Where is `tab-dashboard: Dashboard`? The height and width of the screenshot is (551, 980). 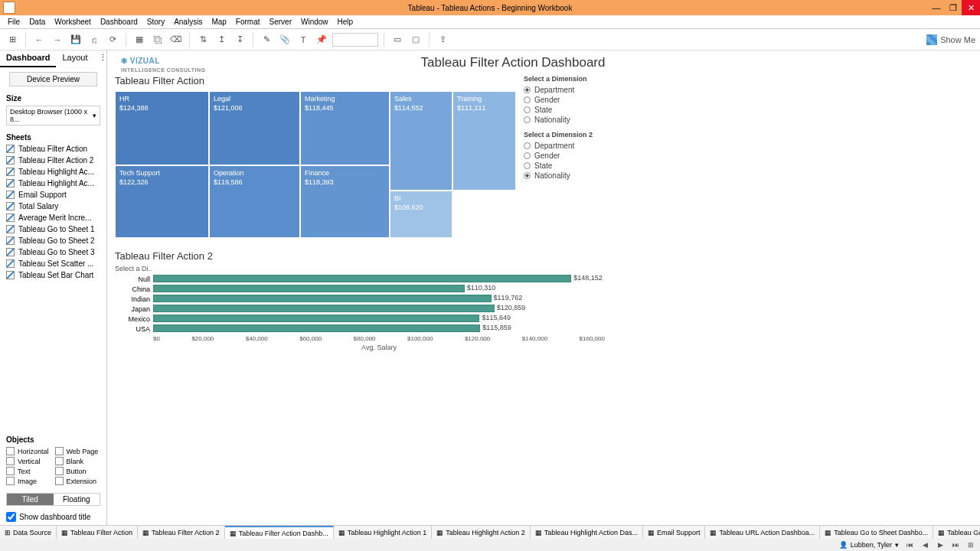
tab-dashboard: Dashboard is located at coordinates (28, 59).